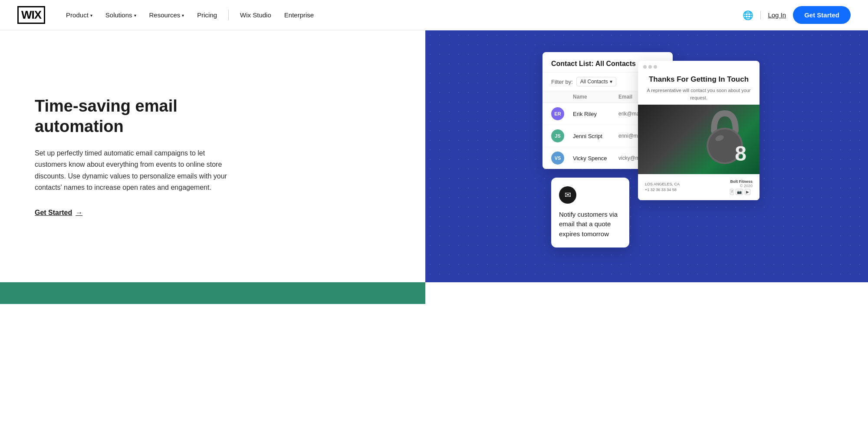 The width and height of the screenshot is (868, 426). I want to click on hero-title: Time-saving email automation, so click(126, 116).